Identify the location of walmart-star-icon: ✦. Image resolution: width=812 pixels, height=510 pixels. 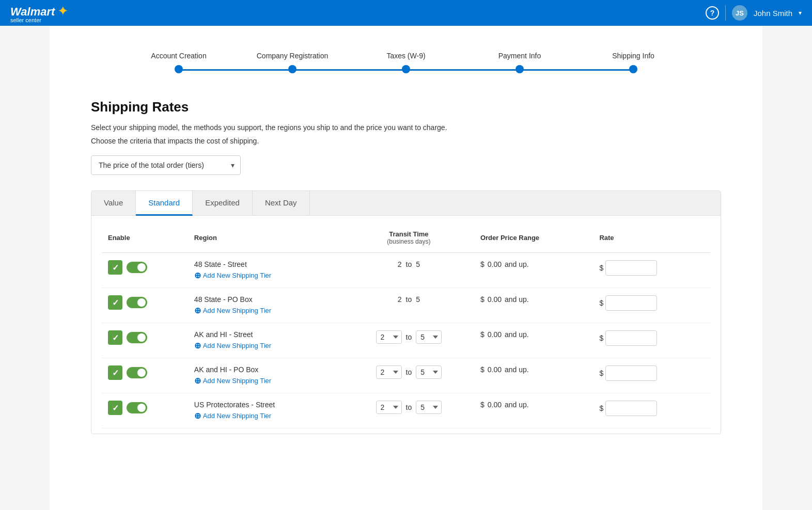
(63, 11).